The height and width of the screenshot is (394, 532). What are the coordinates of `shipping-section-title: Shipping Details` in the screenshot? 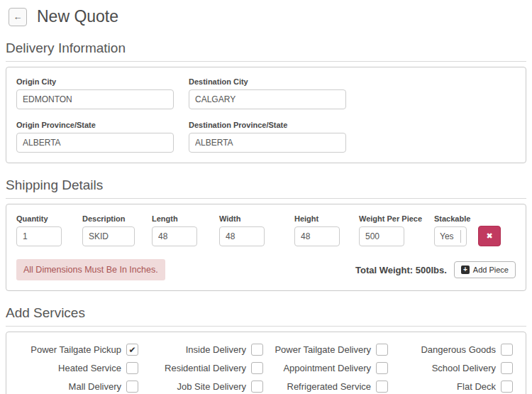 It's located at (266, 185).